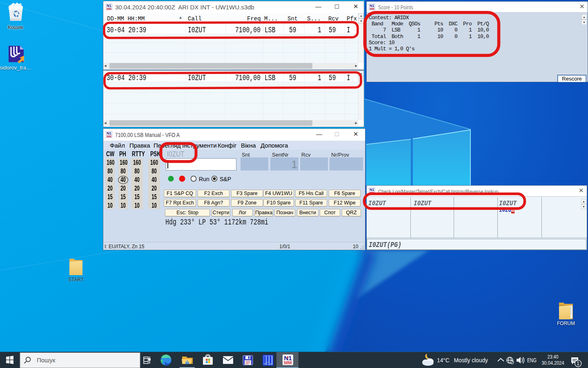 The image size is (588, 368). I want to click on svg-text: 14°C Mostly cloudy, so click(462, 360).